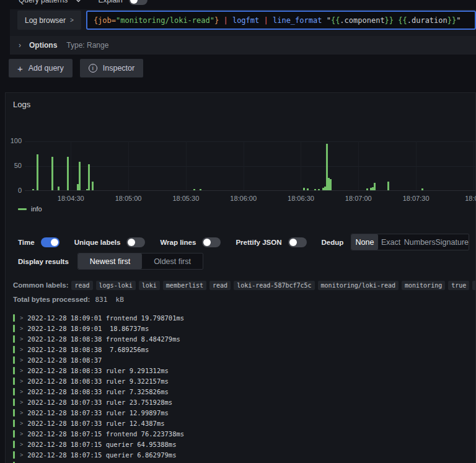 The width and height of the screenshot is (476, 463). Describe the element at coordinates (242, 329) in the screenshot. I see `log-row: >2022-12-28 18:09:01 18.86737ms` at that location.